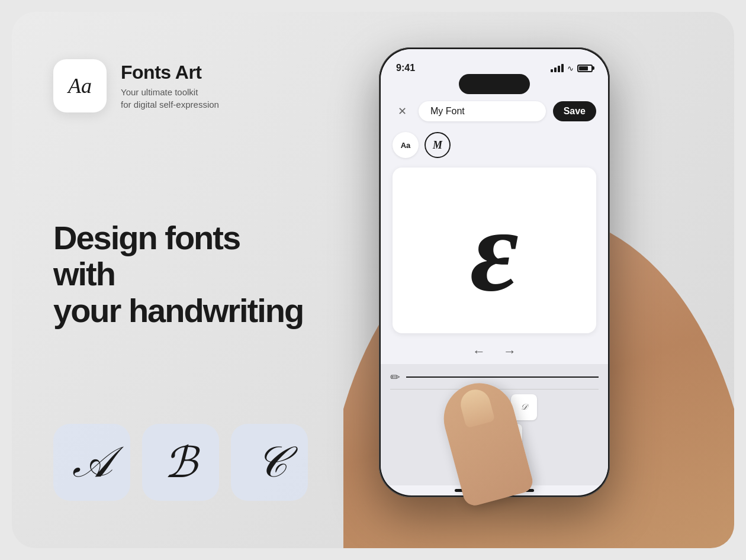 This screenshot has width=746, height=560. I want to click on status-icons: ∿, so click(572, 69).